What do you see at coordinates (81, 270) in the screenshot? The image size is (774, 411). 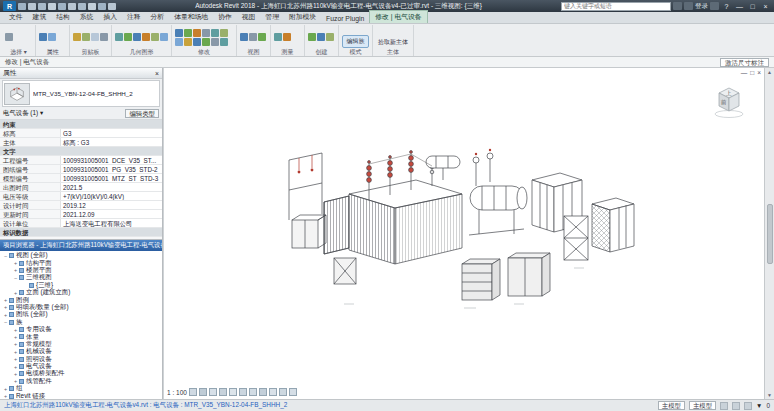 I see `tree-item: + 楼层平面` at bounding box center [81, 270].